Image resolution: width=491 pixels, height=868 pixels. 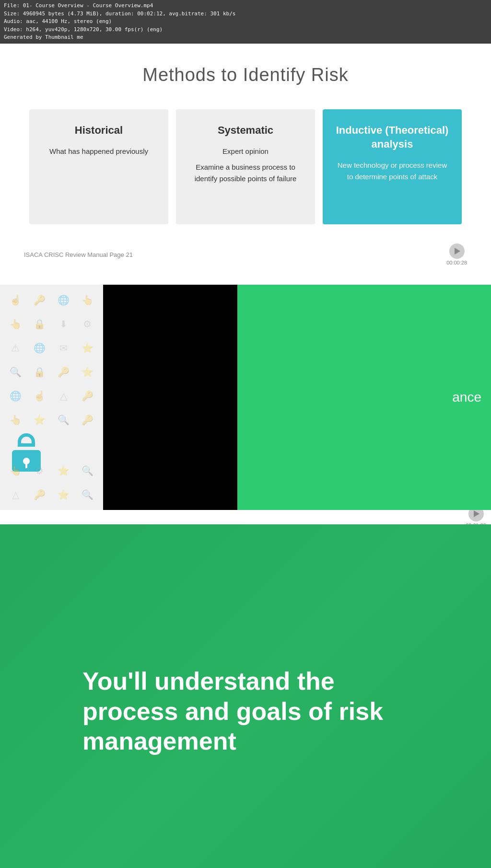 What do you see at coordinates (99, 130) in the screenshot?
I see `card-historical-title: Historical` at bounding box center [99, 130].